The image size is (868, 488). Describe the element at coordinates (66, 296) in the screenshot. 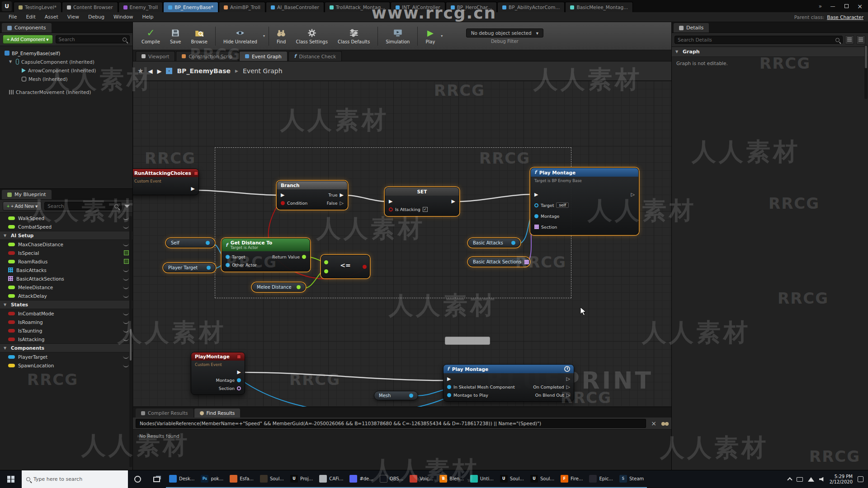

I see `variable-attackdelay: AttackDelay` at that location.